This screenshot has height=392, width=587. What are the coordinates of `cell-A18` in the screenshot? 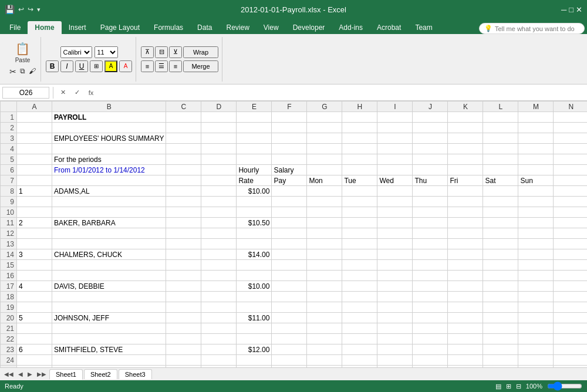 It's located at (35, 297).